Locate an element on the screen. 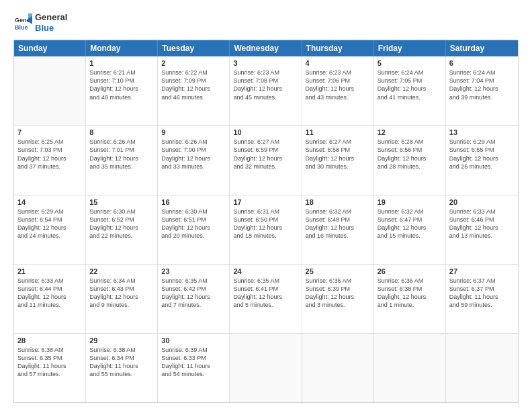 Image resolution: width=532 pixels, height=411 pixels. day-number: 21 is located at coordinates (50, 271).